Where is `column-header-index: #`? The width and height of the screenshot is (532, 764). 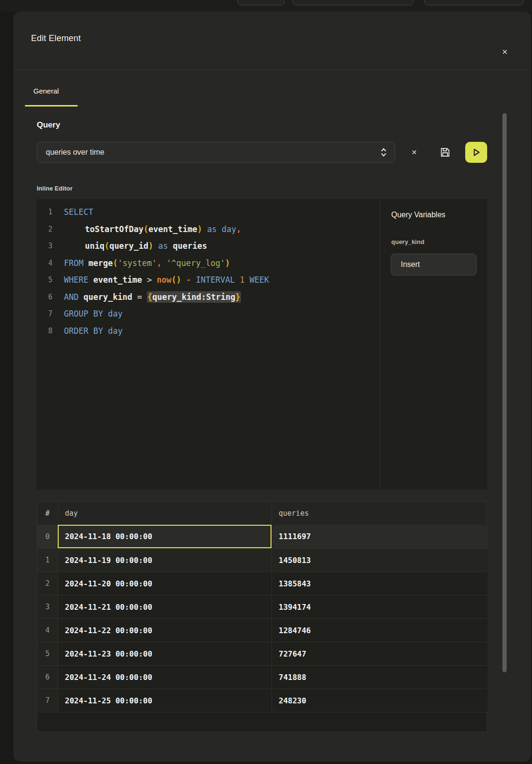
column-header-index: # is located at coordinates (48, 513).